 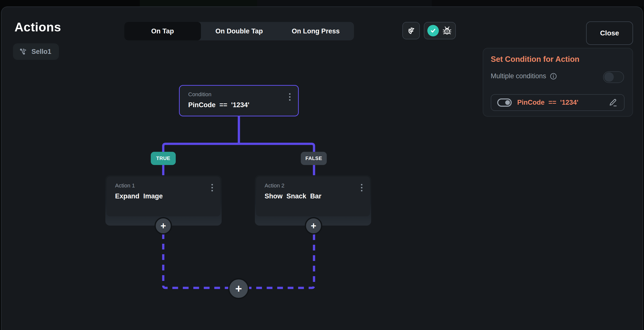 What do you see at coordinates (163, 158) in the screenshot?
I see `true-badge-label: TRUE` at bounding box center [163, 158].